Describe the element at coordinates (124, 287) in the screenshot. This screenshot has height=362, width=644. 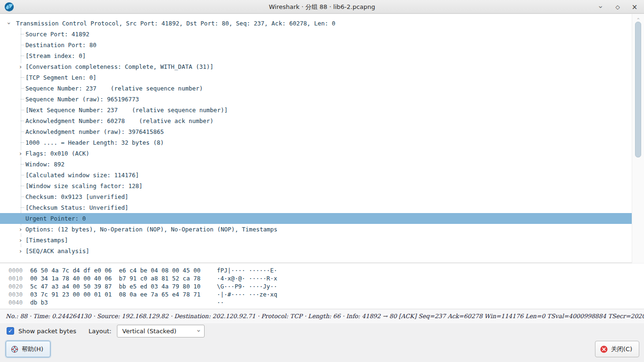
I see `hex-bytes: 5c 47 a3 a4 00 50 39 87 bb e5 ed 03 4a 7…` at that location.